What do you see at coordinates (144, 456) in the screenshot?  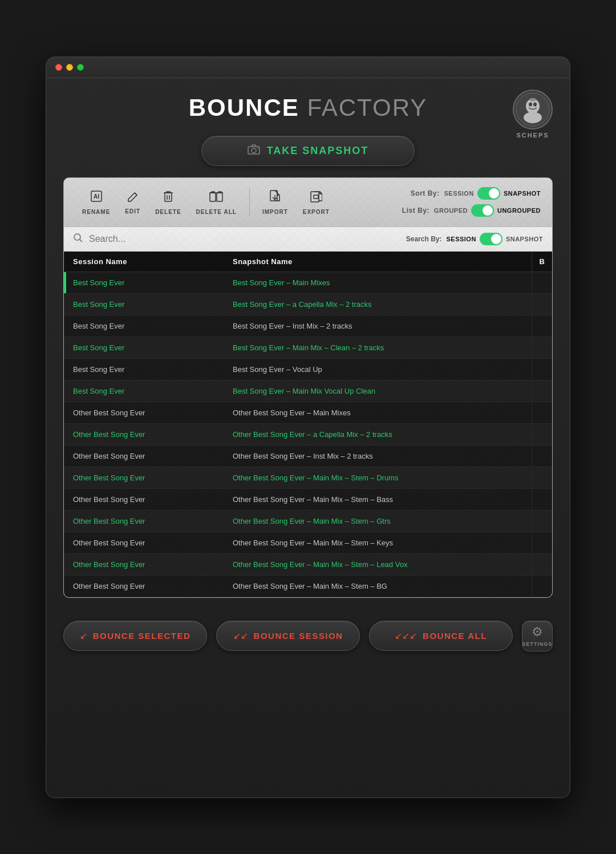 I see `cell-session: Other Best Song Ever` at bounding box center [144, 456].